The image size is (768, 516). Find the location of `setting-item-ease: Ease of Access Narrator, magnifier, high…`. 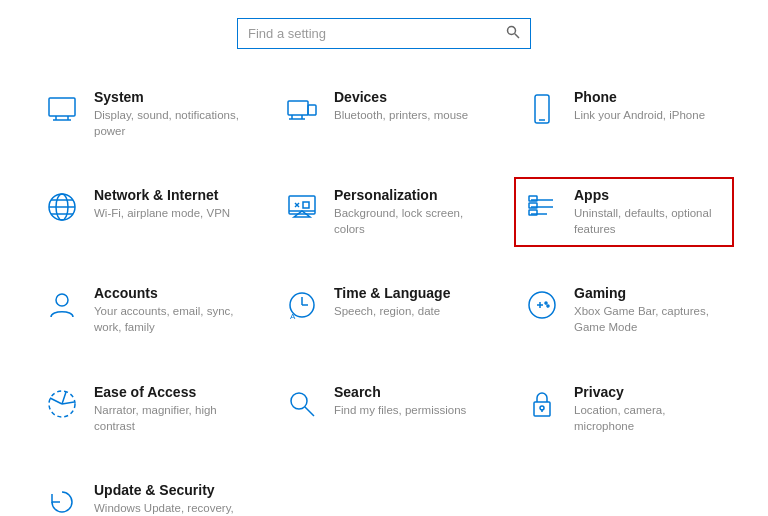

setting-item-ease: Ease of Access Narrator, magnifier, high… is located at coordinates (144, 409).